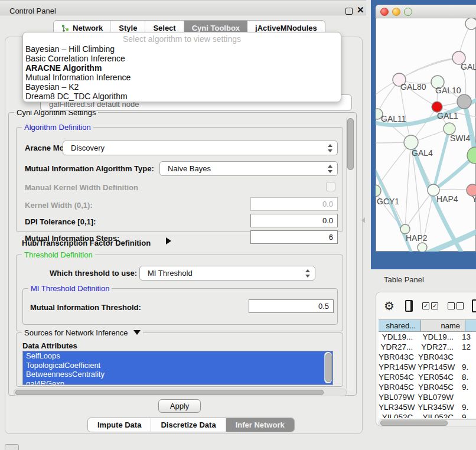 The image size is (476, 450). I want to click on zoom-traffic-light, so click(408, 12).